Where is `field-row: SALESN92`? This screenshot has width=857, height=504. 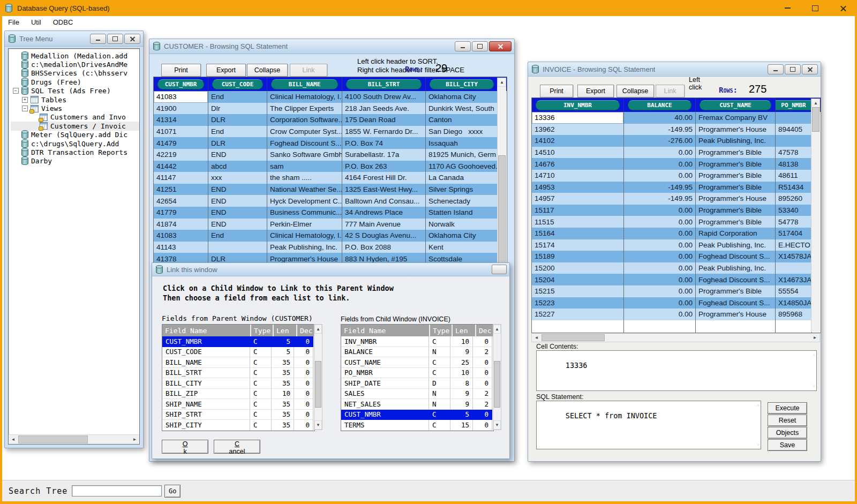 field-row: SALESN92 is located at coordinates (417, 394).